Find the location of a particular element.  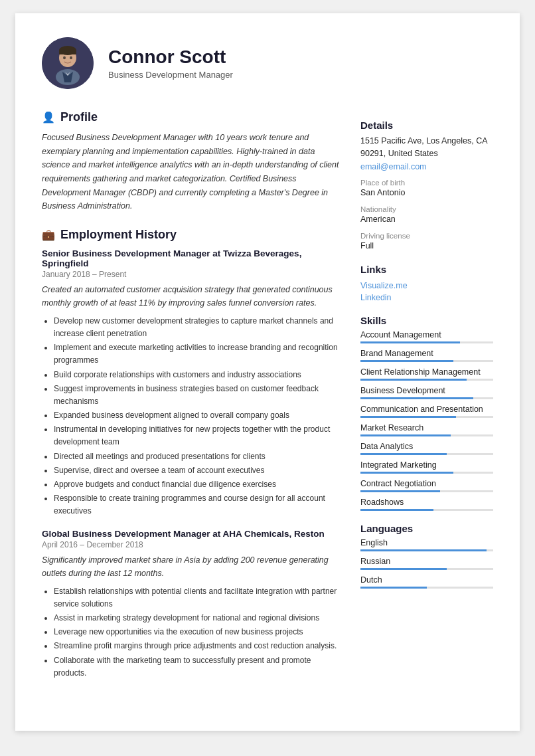

profile-icon: 👤 is located at coordinates (48, 117).